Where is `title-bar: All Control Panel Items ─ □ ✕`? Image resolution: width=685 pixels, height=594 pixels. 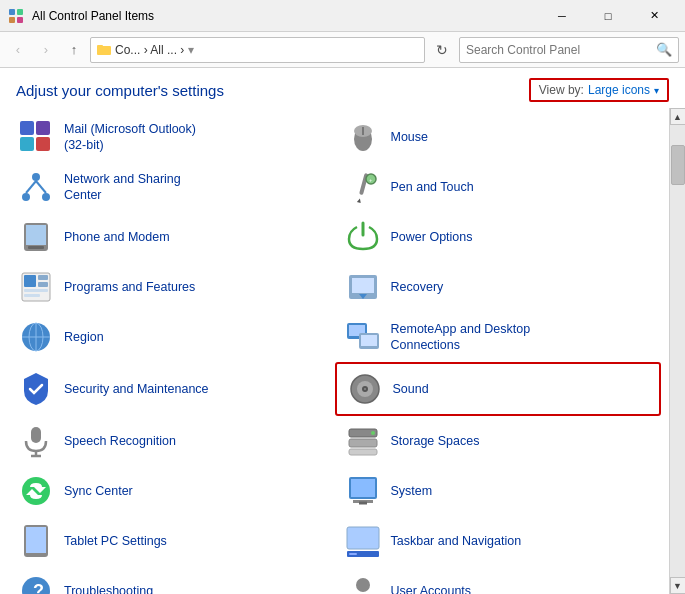
title-bar: All Control Panel Items ─ □ ✕ is located at coordinates (342, 16).